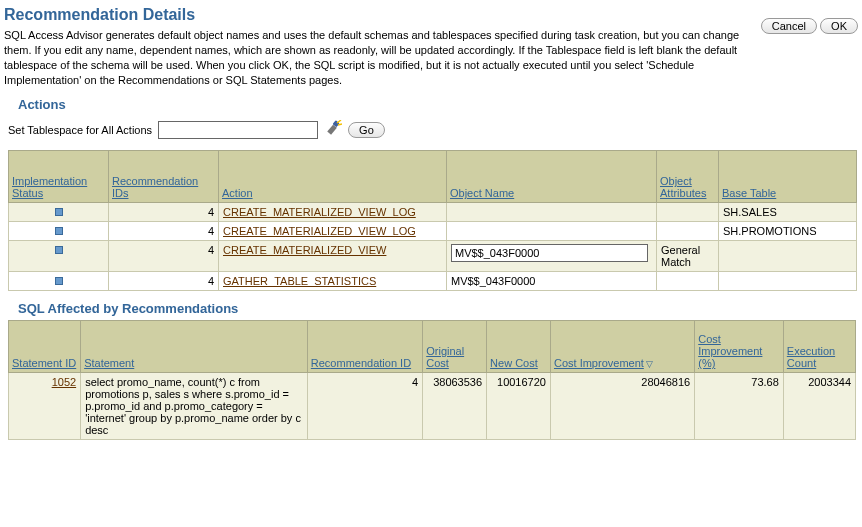 The width and height of the screenshot is (862, 527). I want to click on sql-section-title: SQL Affected by Recommendations, so click(438, 308).